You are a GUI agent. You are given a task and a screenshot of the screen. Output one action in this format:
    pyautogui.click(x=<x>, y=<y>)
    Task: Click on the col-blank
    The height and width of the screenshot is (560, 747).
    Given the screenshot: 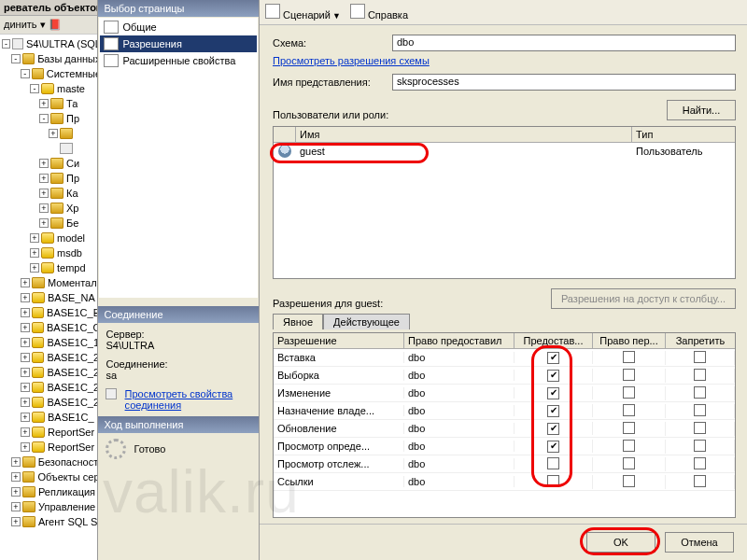 What is the action you would take?
    pyautogui.click(x=285, y=134)
    